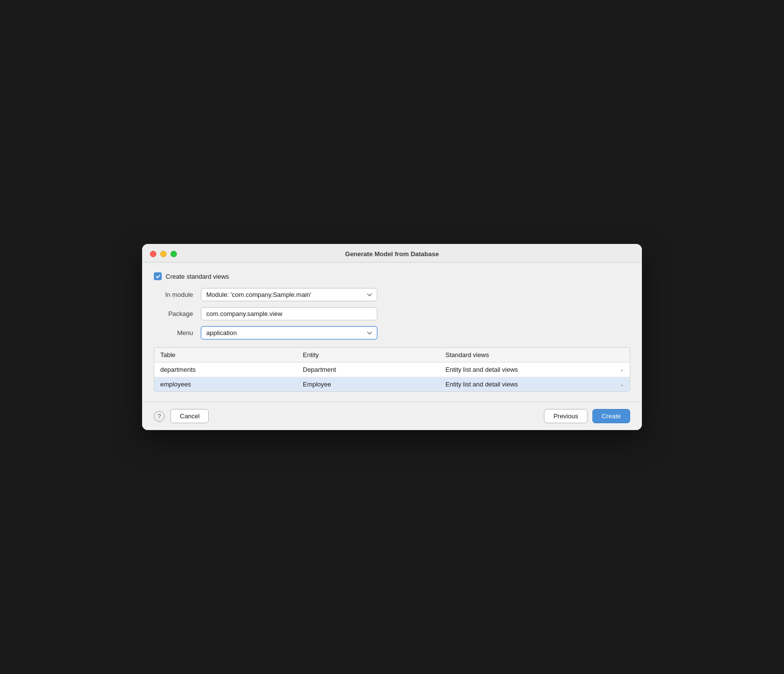  What do you see at coordinates (612, 416) in the screenshot?
I see `create-button: Create` at bounding box center [612, 416].